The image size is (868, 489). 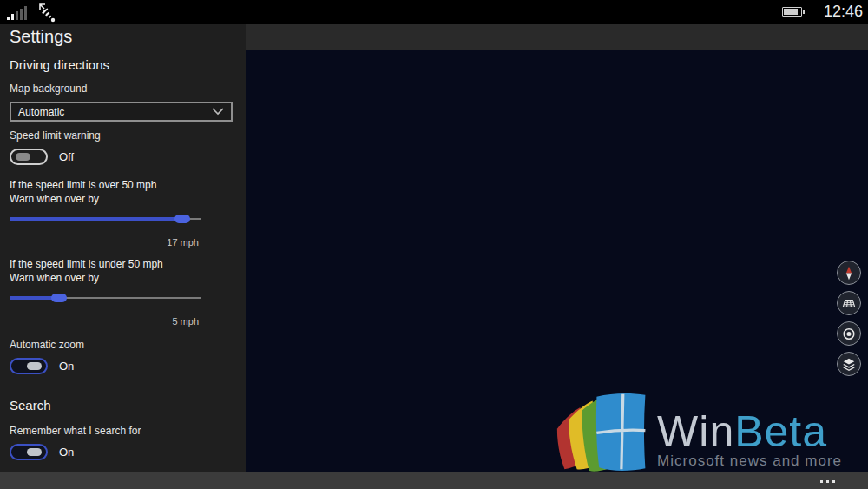 What do you see at coordinates (792, 12) in the screenshot?
I see `battery-icon` at bounding box center [792, 12].